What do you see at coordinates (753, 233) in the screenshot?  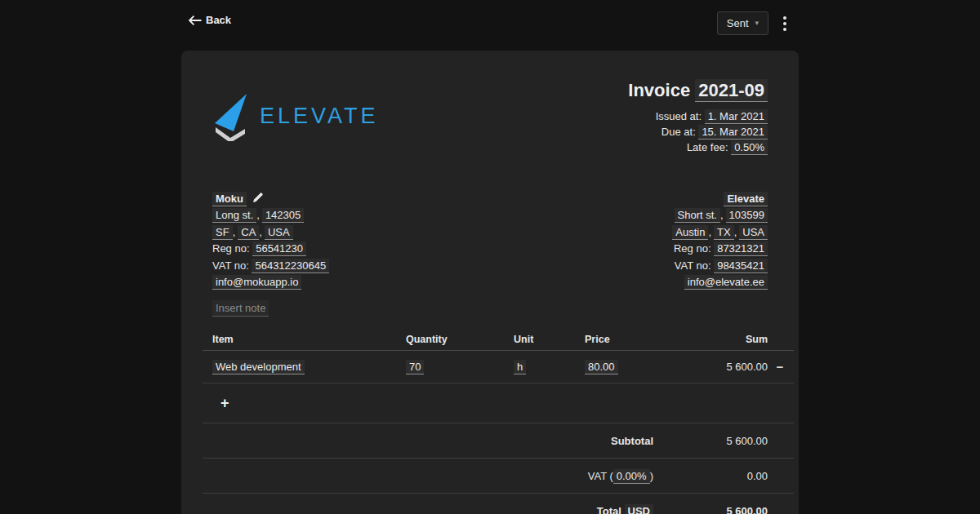 I see `recipient-country-field: USA` at bounding box center [753, 233].